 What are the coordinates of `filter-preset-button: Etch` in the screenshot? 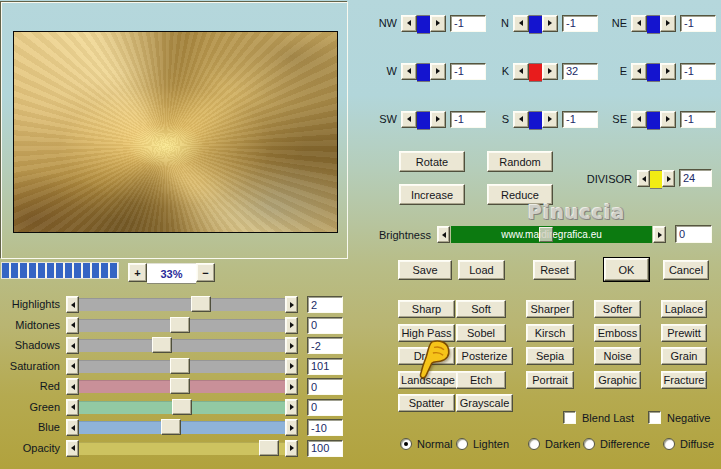 It's located at (481, 380).